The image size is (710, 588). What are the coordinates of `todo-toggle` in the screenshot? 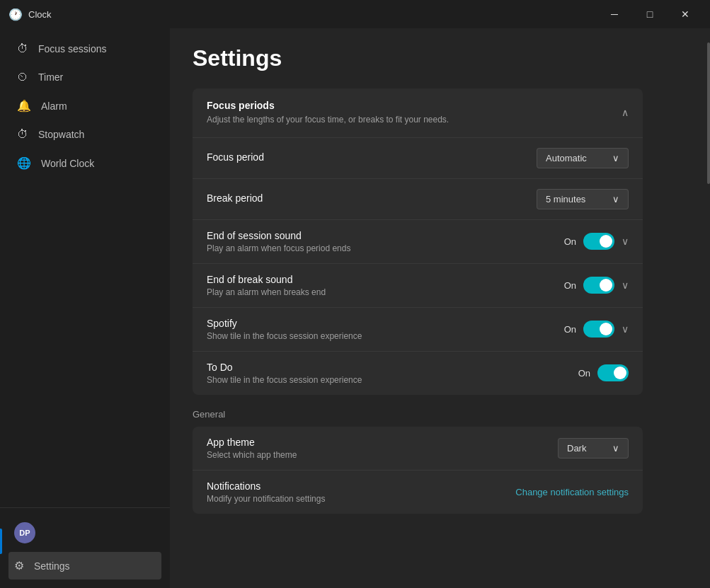 It's located at (613, 373).